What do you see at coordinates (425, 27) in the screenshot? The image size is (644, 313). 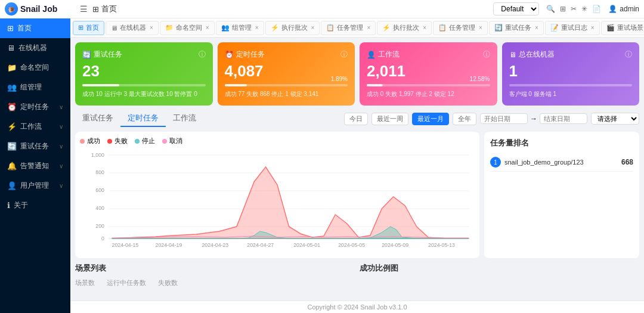 I see `close-icon-6: ×` at bounding box center [425, 27].